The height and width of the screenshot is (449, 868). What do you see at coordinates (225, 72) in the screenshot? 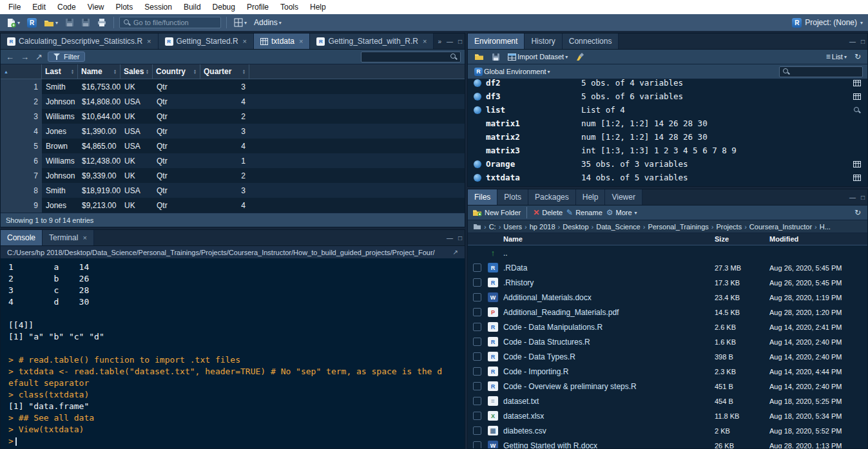
I see `column-header-quarter: Quarter▲▼` at bounding box center [225, 72].